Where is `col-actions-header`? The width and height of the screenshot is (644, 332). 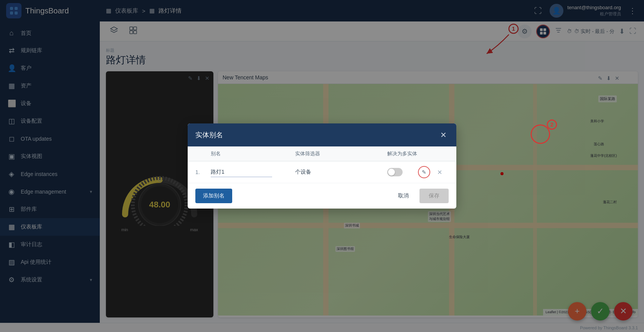
col-actions-header is located at coordinates (433, 154).